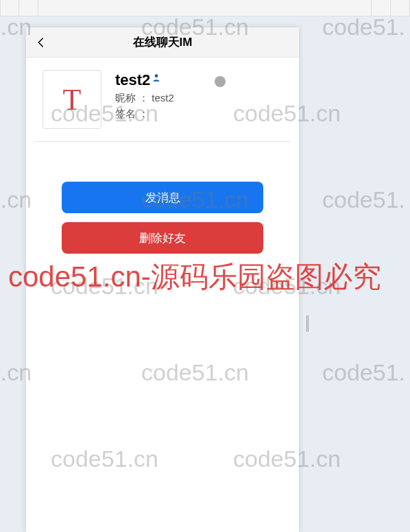  I want to click on avatar-letter: T, so click(73, 100).